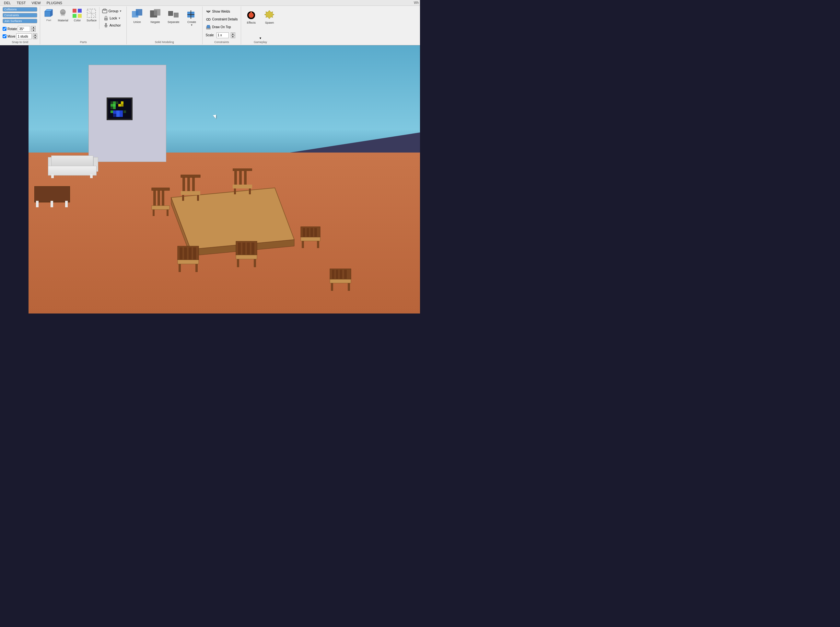 Image resolution: width=840 pixels, height=627 pixels. I want to click on separate-button: Separate, so click(174, 16).